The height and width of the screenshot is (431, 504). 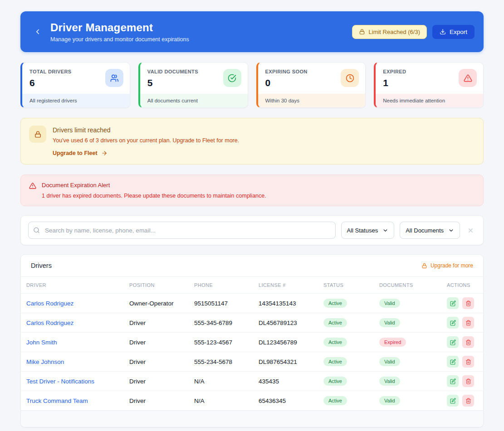 What do you see at coordinates (45, 362) in the screenshot?
I see `driver-name-link: Mike Johnson` at bounding box center [45, 362].